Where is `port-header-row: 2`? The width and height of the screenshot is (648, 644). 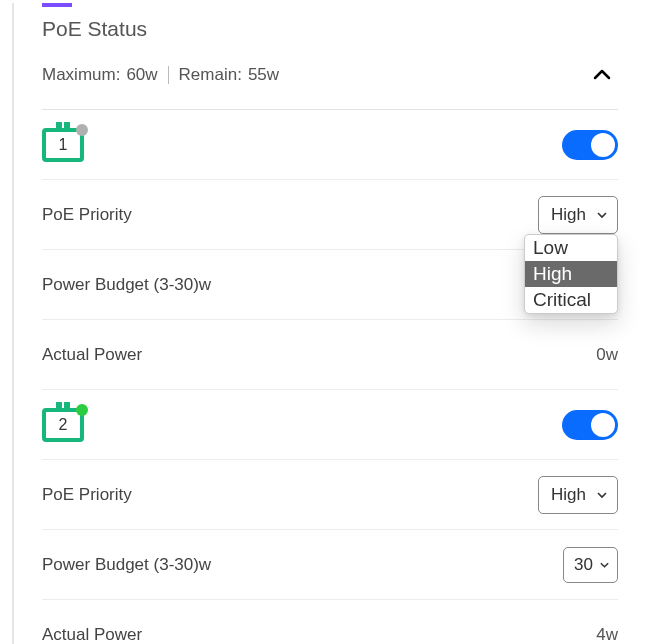
port-header-row: 2 is located at coordinates (330, 425).